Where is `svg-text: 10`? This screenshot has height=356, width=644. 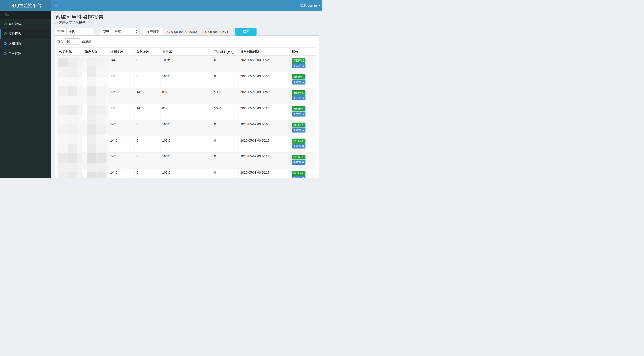 svg-text: 10 is located at coordinates (68, 42).